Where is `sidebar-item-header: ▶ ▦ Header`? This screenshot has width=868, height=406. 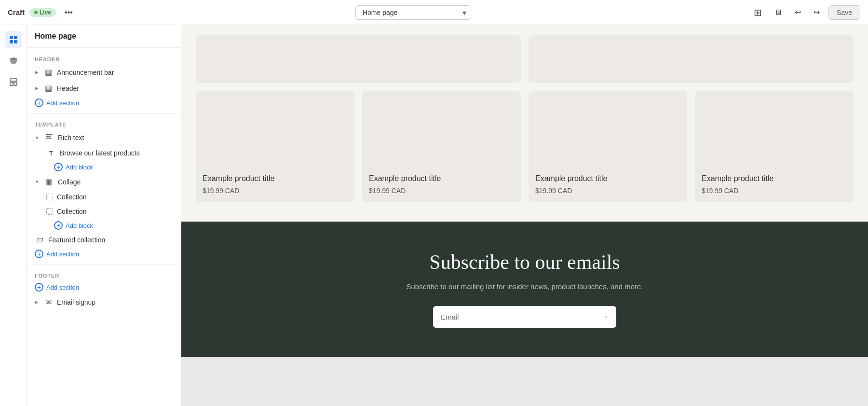 sidebar-item-header: ▶ ▦ Header is located at coordinates (104, 88).